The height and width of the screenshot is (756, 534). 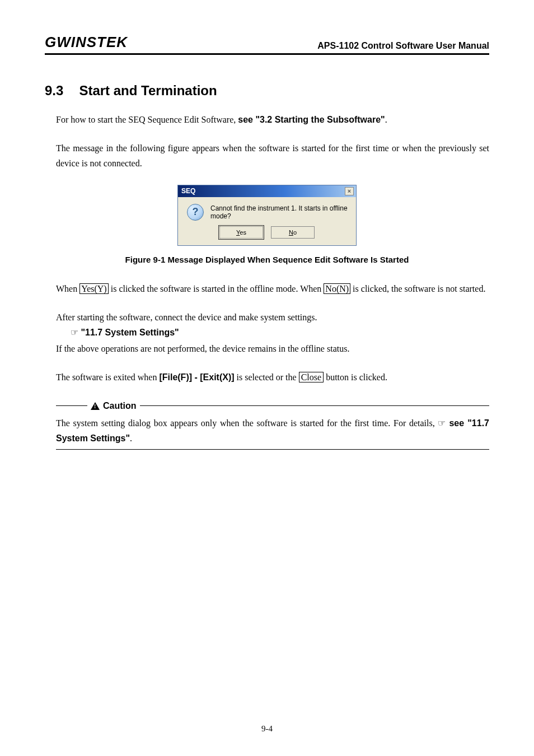 I want to click on paragraph-intro: For how to start the SEQ Sequence Edit S…, so click(x=273, y=120).